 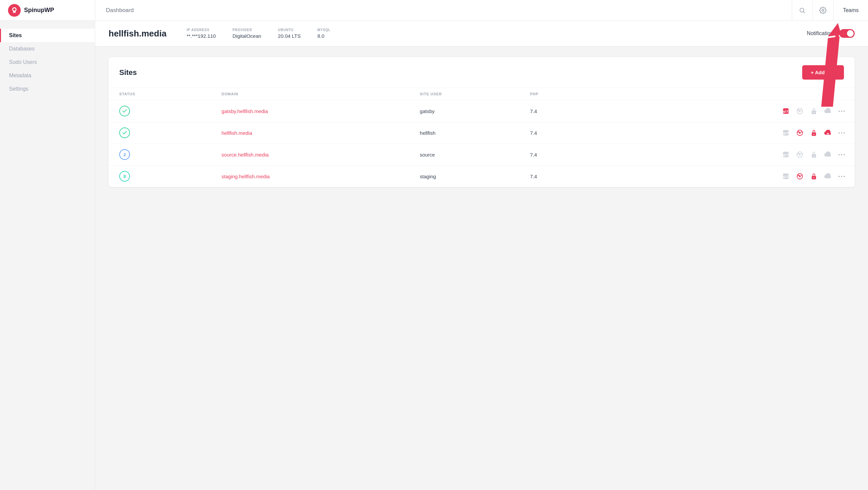 I want to click on add-site-button: + Add Site, so click(x=823, y=72).